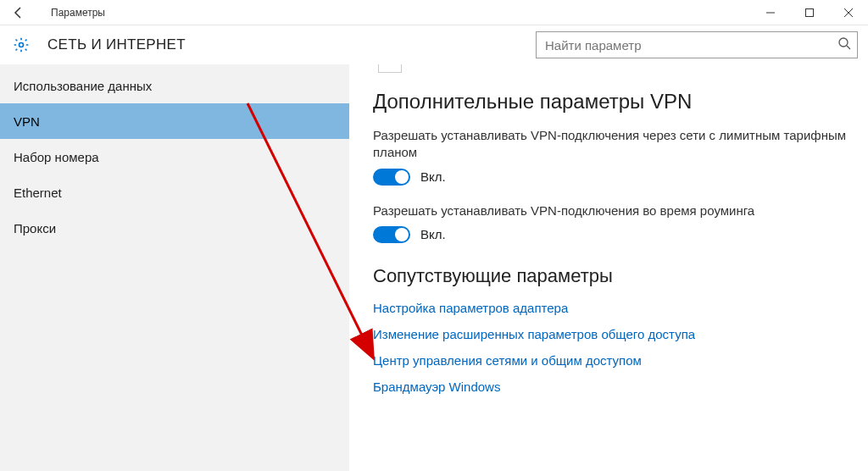  Describe the element at coordinates (771, 13) in the screenshot. I see `minimize-button` at that location.